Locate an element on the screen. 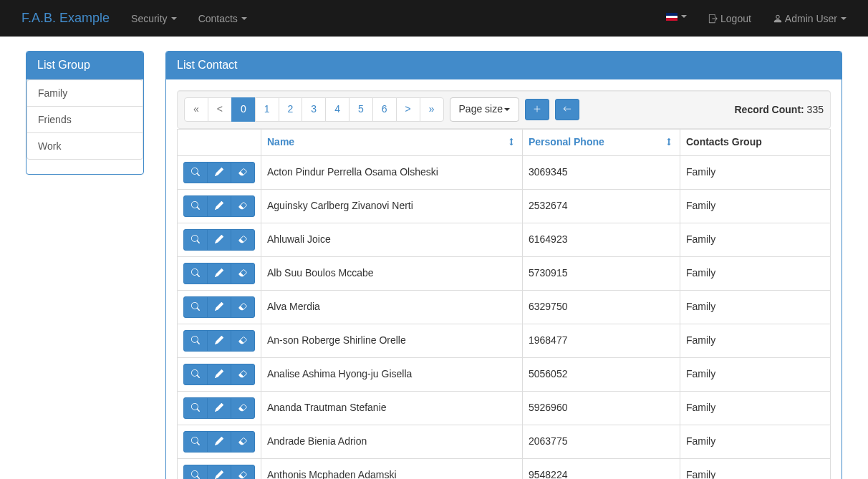 This screenshot has height=479, width=868. col-actions is located at coordinates (219, 142).